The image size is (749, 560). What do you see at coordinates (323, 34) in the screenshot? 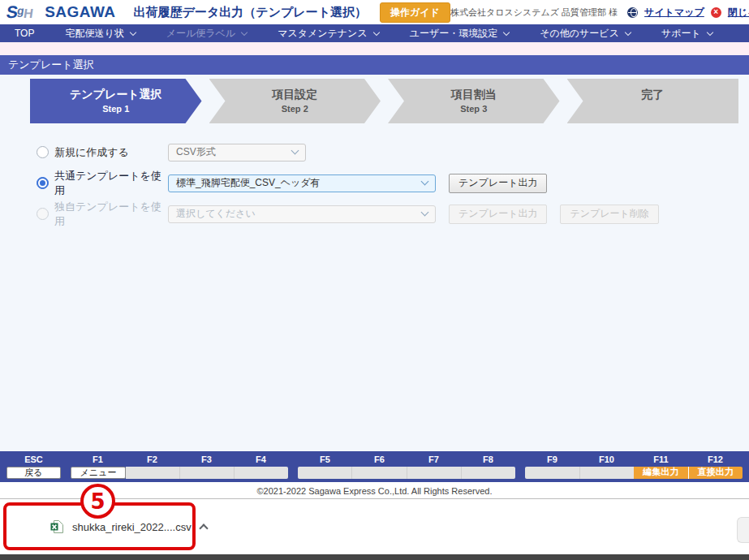
I see `nav-item-label: マスタメンテナンス` at bounding box center [323, 34].